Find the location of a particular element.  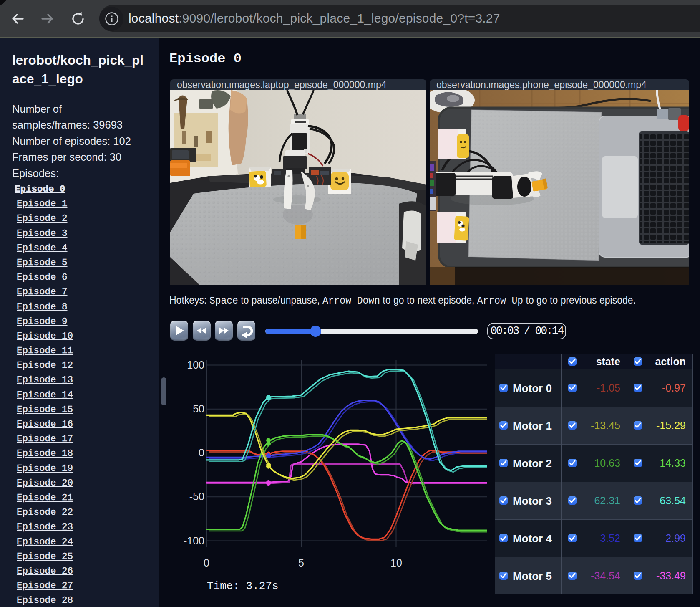

svg-text: -50 is located at coordinates (197, 496).